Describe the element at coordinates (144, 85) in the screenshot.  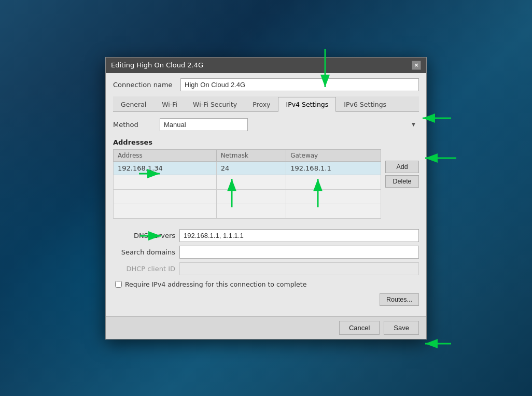
I see `connection-name-label: Connection name` at that location.